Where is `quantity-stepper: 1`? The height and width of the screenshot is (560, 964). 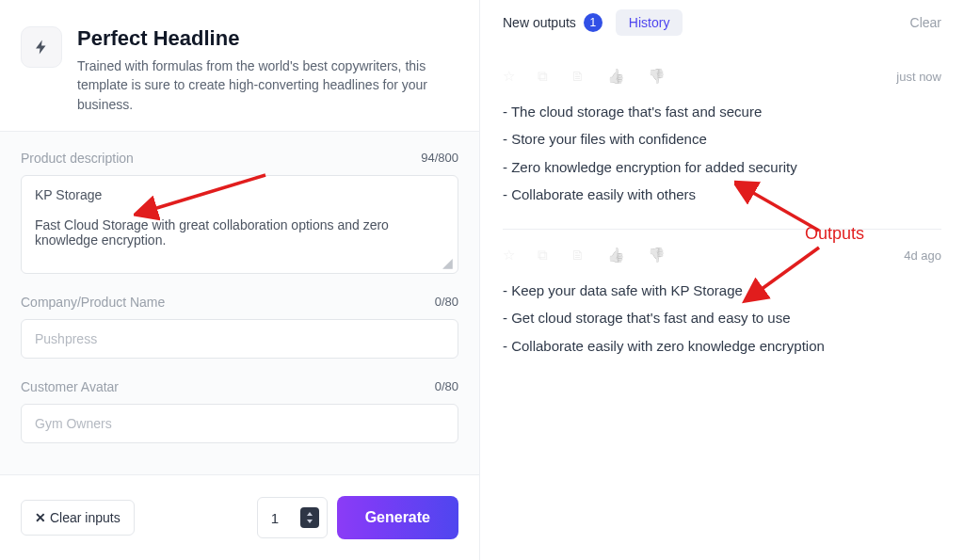 quantity-stepper: 1 is located at coordinates (292, 518).